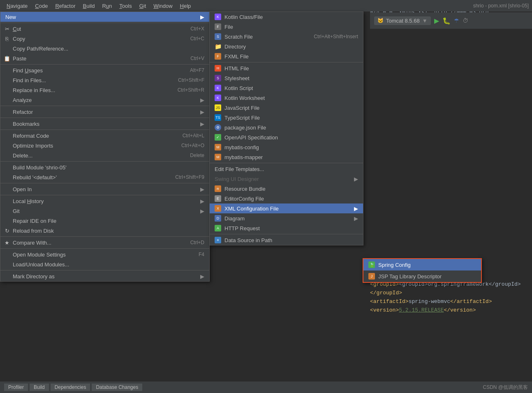 The height and width of the screenshot is (393, 532). I want to click on menu-item-bookmarks: Bookmarks ▶, so click(105, 124).